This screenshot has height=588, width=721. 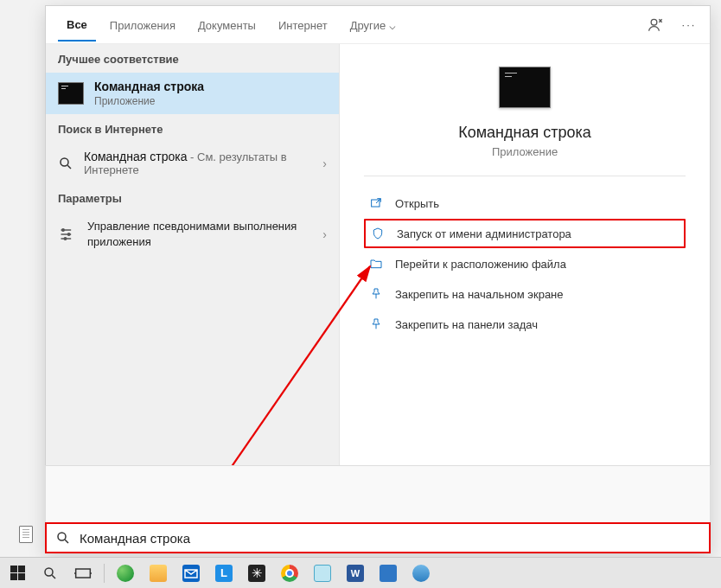 I want to click on taskbar-app-word: W, so click(x=355, y=573).